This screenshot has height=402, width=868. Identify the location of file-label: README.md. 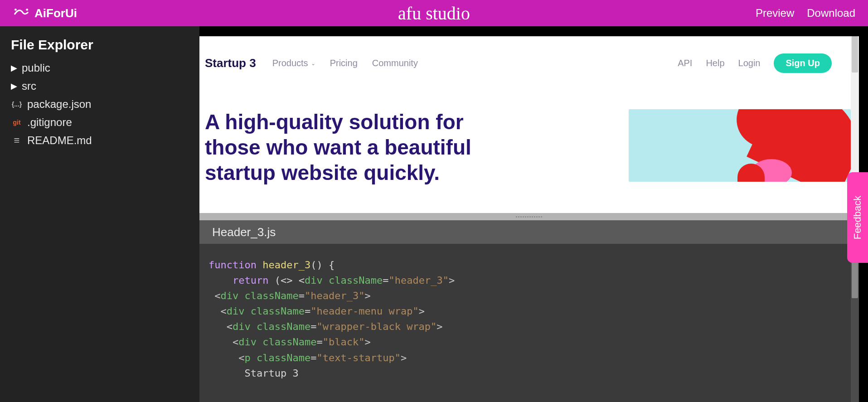
(60, 140).